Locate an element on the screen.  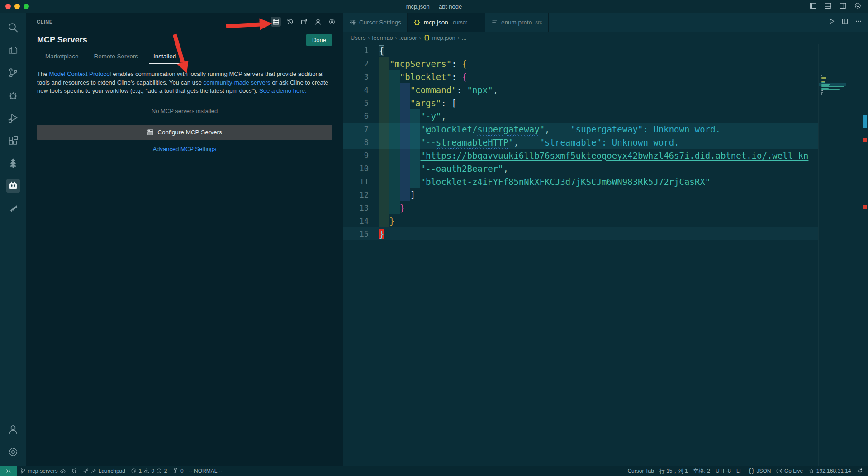
problems-error-icon is located at coordinates (134, 471).